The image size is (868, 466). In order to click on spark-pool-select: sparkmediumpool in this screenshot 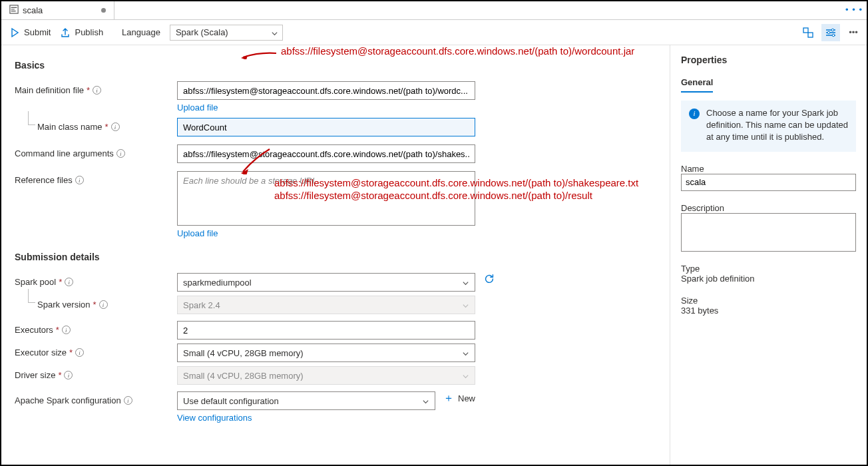, I will do `click(326, 282)`.